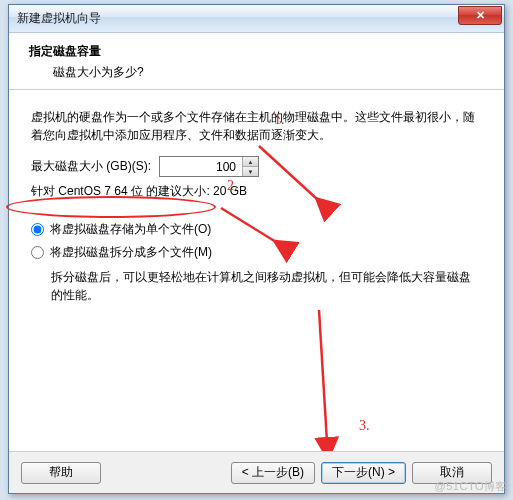 The image size is (513, 500). Describe the element at coordinates (131, 252) in the screenshot. I see `radio-split-label: 将虚拟磁盘拆分成多个文件(M)` at that location.